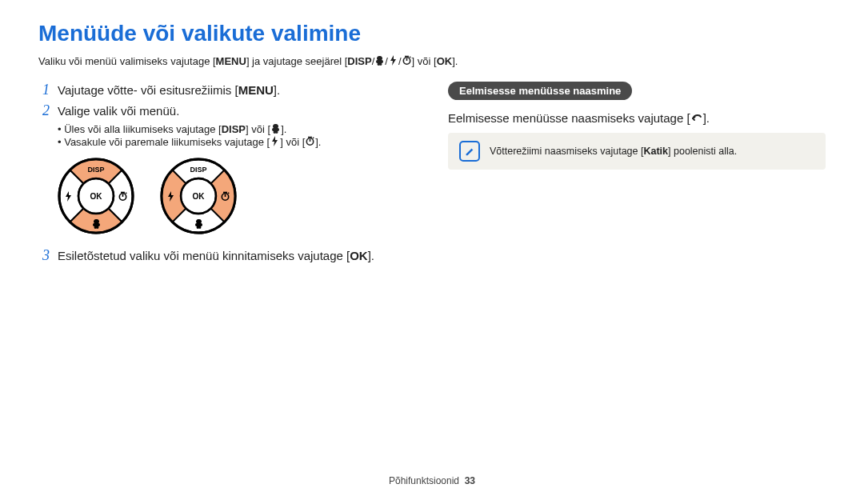  What do you see at coordinates (540, 91) in the screenshot?
I see `section-pill: Eelmisesse menüüsse naasmine` at bounding box center [540, 91].